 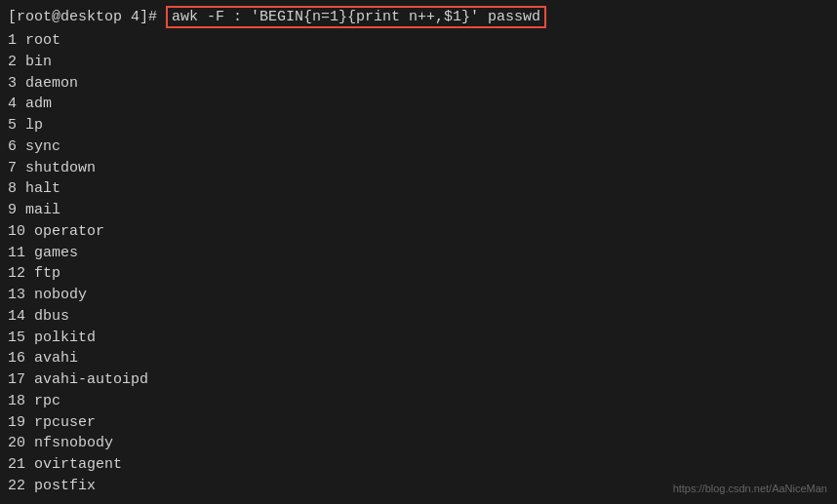 What do you see at coordinates (418, 380) in the screenshot?
I see `output-line: 17 avahi-autoipd` at bounding box center [418, 380].